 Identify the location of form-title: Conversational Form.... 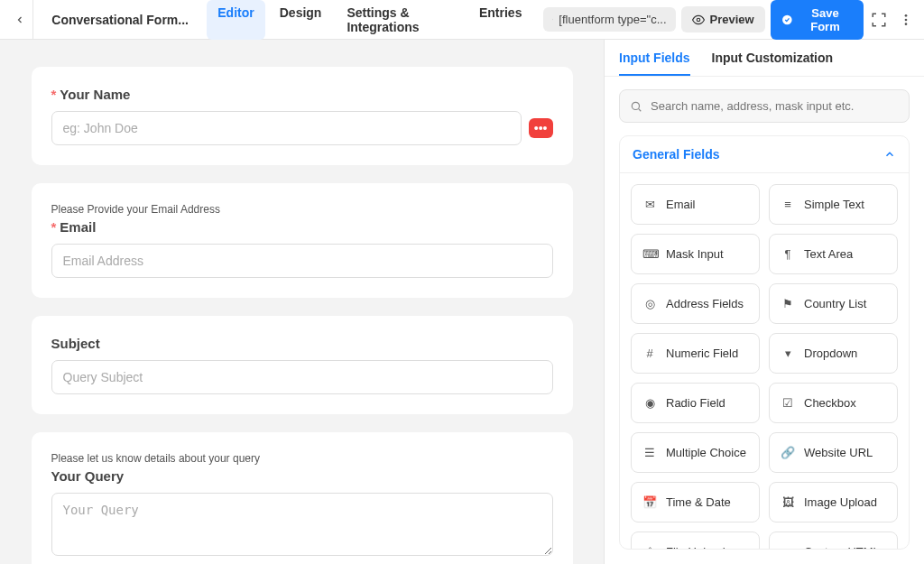
(116, 20).